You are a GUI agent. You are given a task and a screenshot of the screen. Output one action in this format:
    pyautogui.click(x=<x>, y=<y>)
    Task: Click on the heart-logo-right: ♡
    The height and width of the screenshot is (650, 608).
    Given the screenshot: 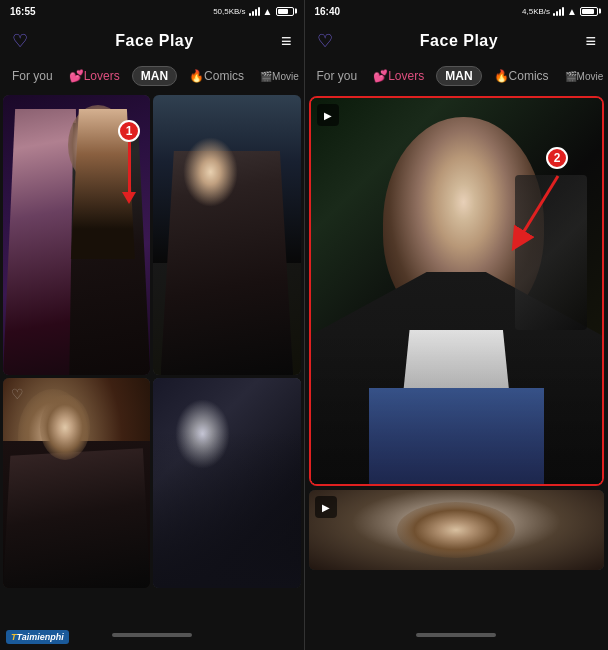 What is the action you would take?
    pyautogui.click(x=325, y=41)
    